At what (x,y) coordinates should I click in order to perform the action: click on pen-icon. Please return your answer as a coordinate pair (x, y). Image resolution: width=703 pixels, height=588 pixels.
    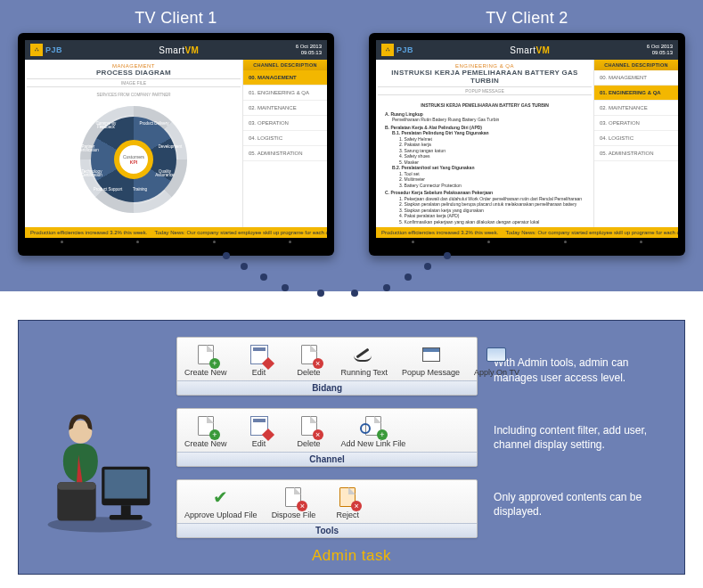
    Looking at the image, I should click on (364, 355).